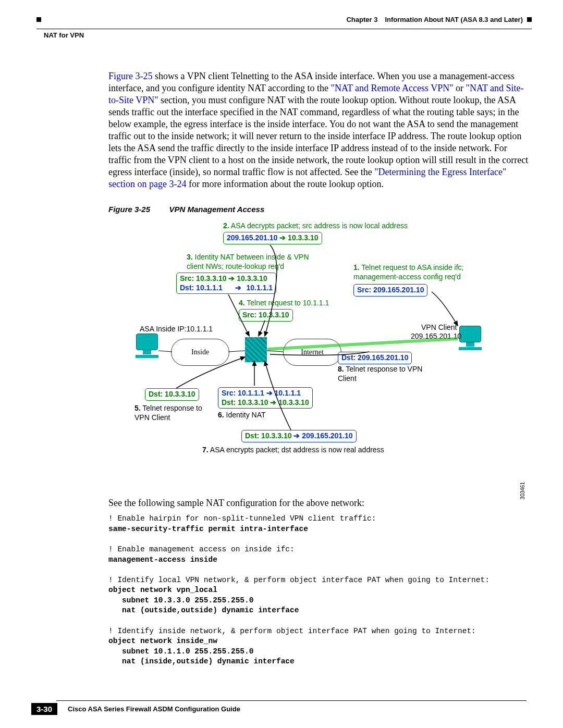 This screenshot has height=728, width=563. Describe the element at coordinates (288, 35) in the screenshot. I see `section-label: NAT for VPN` at that location.